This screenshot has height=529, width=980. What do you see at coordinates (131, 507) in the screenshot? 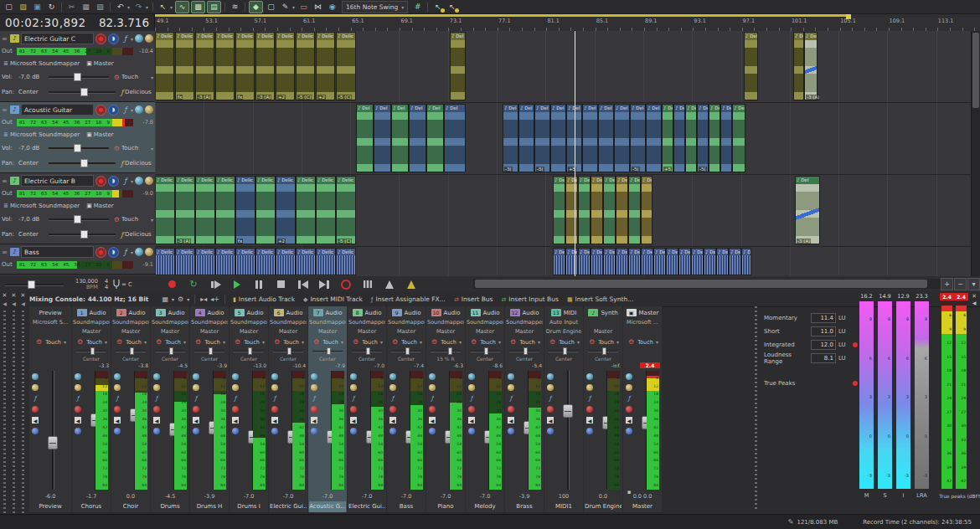
I see `strip-name: Choir` at bounding box center [131, 507].